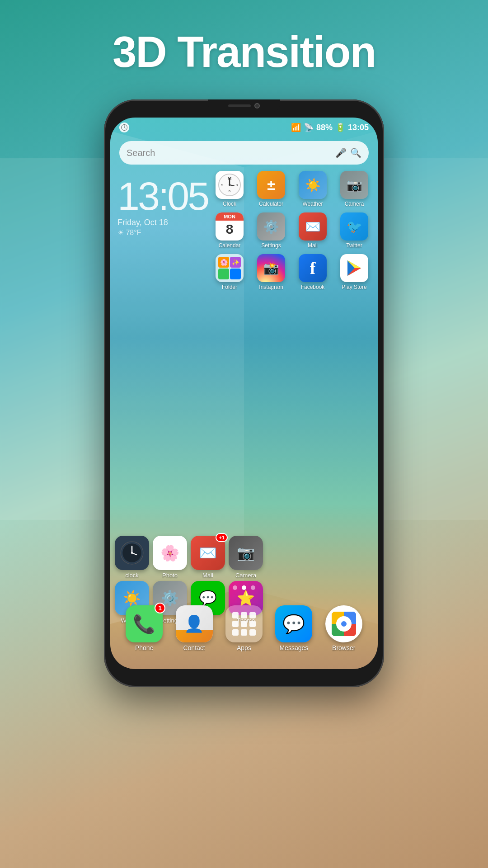  What do you see at coordinates (124, 127) in the screenshot?
I see `status-clock-icon` at bounding box center [124, 127].